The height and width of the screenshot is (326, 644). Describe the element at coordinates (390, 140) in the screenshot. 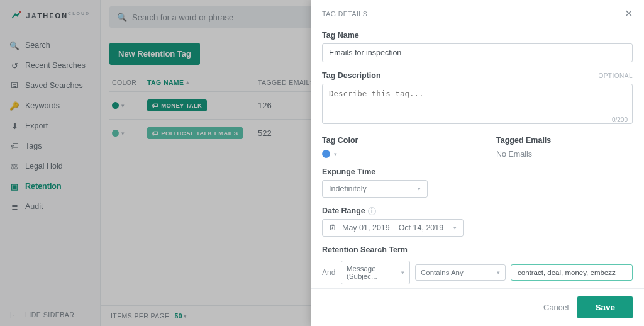

I see `color-label: Tag Color` at that location.